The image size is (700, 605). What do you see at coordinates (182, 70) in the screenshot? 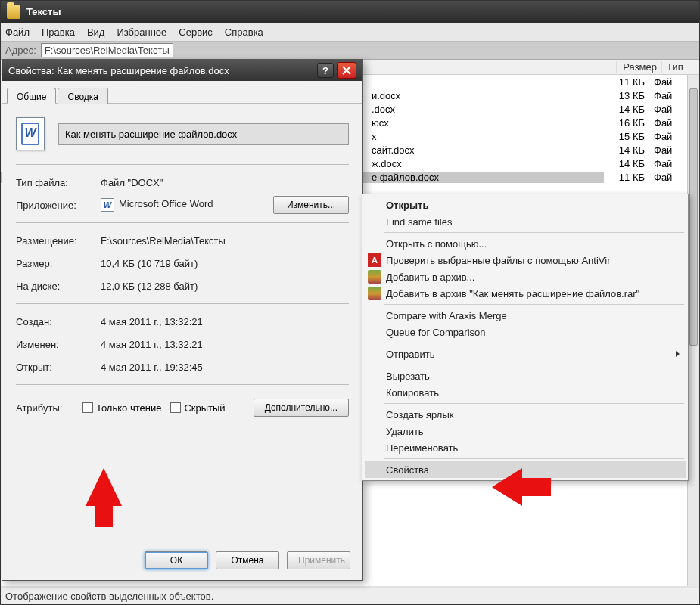
I see `dialog-titlebar: Свойства: Как менять расширение файлов.d…` at bounding box center [182, 70].